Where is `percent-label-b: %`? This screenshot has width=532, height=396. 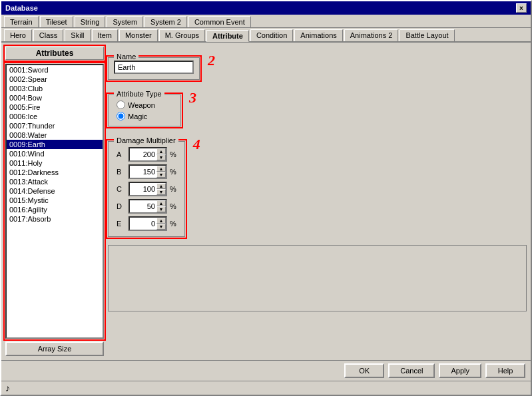 percent-label-b: % is located at coordinates (173, 172).